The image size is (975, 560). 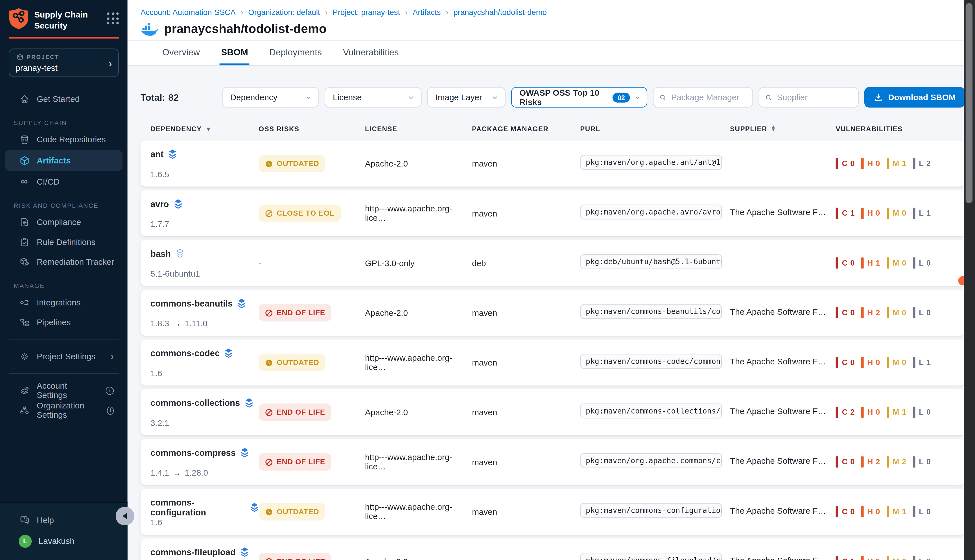 What do you see at coordinates (553, 462) in the screenshot?
I see `table-row: commons-compress 1.4.1→1.28.0 END OF LIF…` at bounding box center [553, 462].